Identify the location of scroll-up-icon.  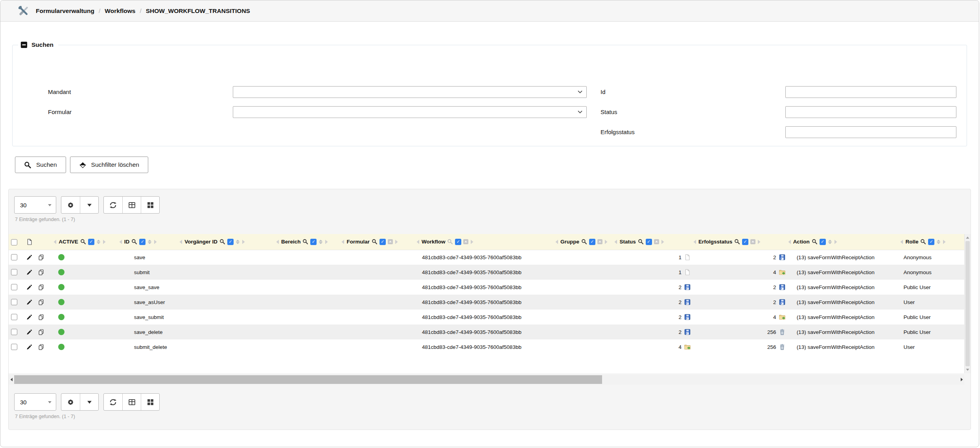
(967, 238).